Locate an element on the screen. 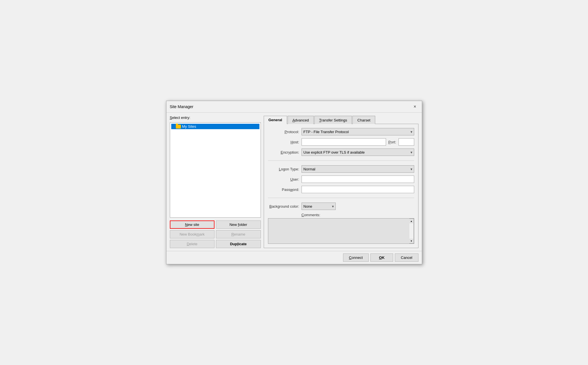 The image size is (588, 365). port-label: Port: is located at coordinates (392, 142).